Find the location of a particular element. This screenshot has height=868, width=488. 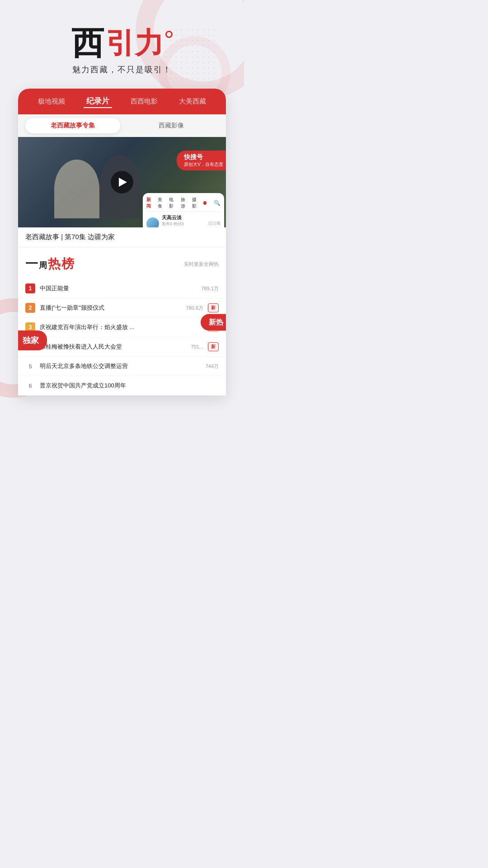

mini-search-icon: 🔍 is located at coordinates (217, 203).